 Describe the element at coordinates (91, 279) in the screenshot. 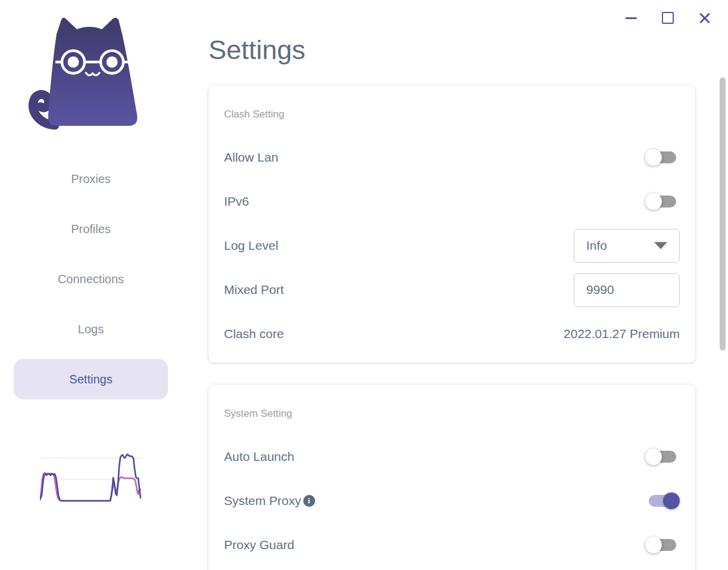

I see `sidebar-nav: Proxies Profiles Connections Logs Settin…` at that location.